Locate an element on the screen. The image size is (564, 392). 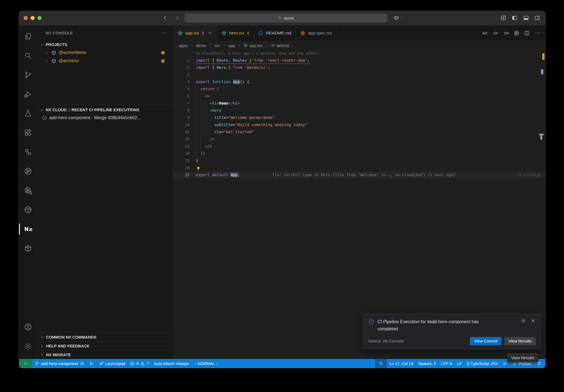
toggle-primary-sidebar-icon is located at coordinates (515, 18).